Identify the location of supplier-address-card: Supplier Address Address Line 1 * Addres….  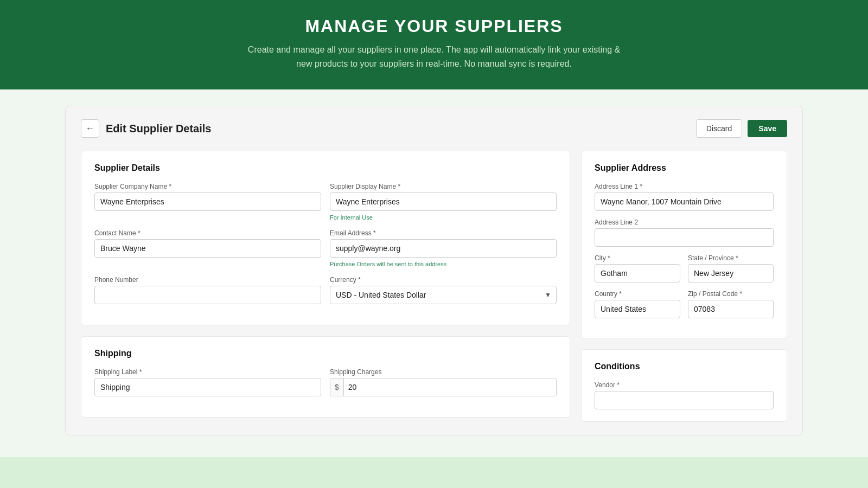
(684, 245).